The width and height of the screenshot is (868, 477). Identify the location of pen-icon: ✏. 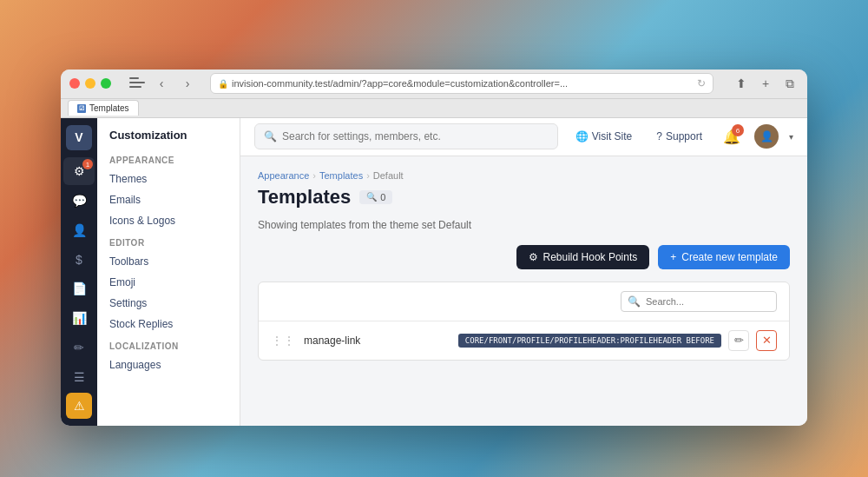
(79, 348).